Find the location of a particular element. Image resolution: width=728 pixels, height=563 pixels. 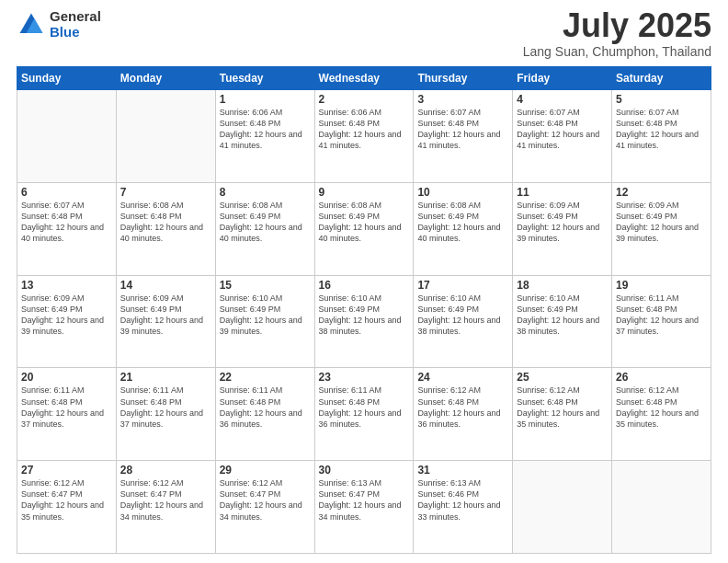

calendar-cell: 1Sunrise: 6:06 AM Sunset: 6:48 PM Daylig… is located at coordinates (265, 136).